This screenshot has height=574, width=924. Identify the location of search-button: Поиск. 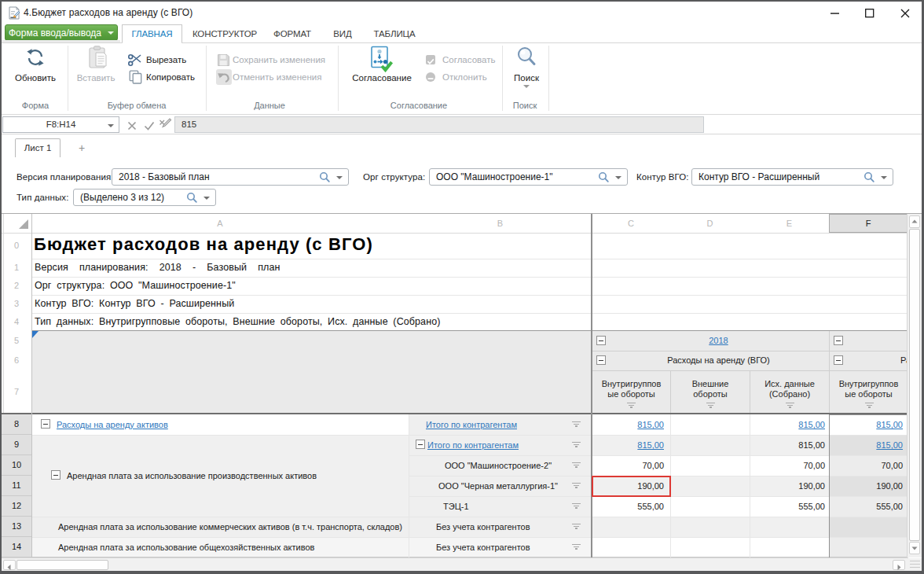
(526, 78).